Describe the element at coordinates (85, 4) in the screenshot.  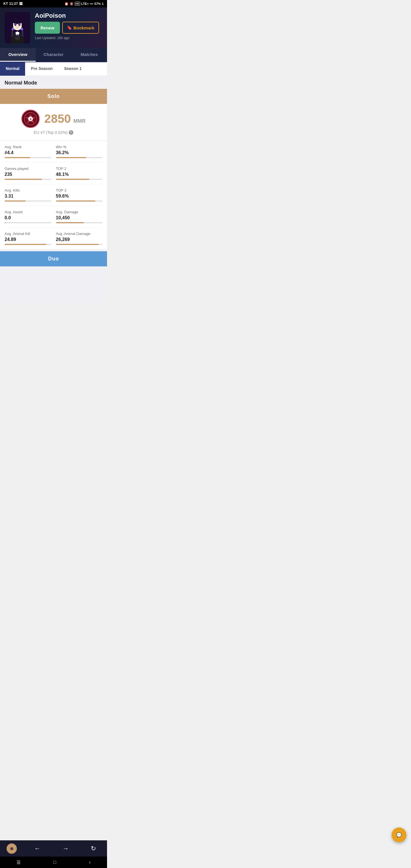
I see `lte-icon: LTE+` at that location.